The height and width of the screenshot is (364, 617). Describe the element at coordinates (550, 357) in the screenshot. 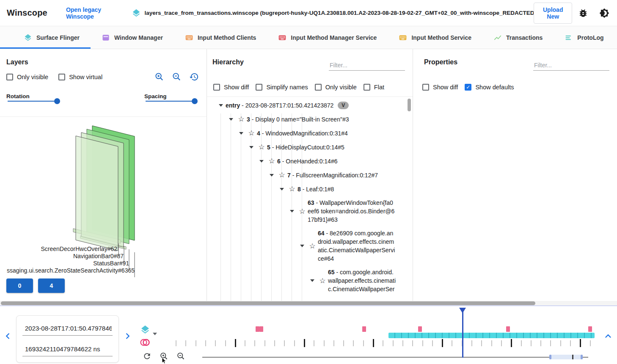

I see `range-handle-left` at that location.